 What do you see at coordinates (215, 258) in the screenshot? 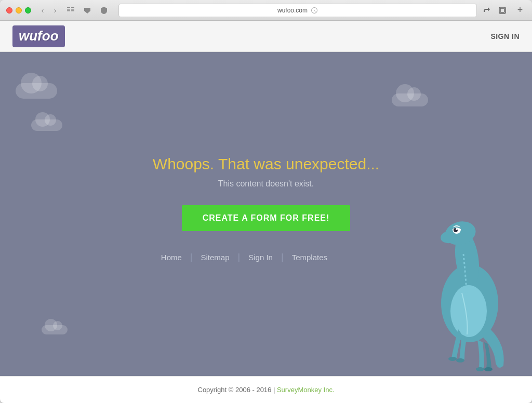
I see `sitemap-link: Sitemap` at bounding box center [215, 258].